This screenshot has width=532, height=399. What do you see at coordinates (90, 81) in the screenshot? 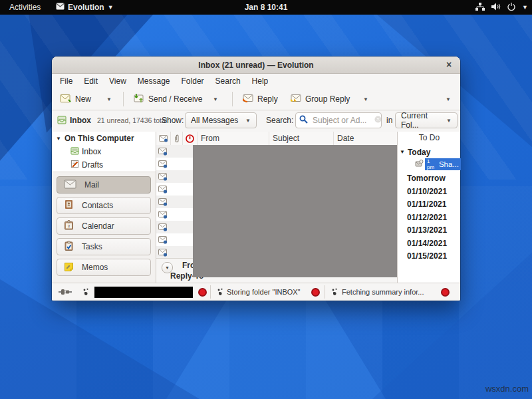
I see `menu-edit: Edit` at bounding box center [90, 81].